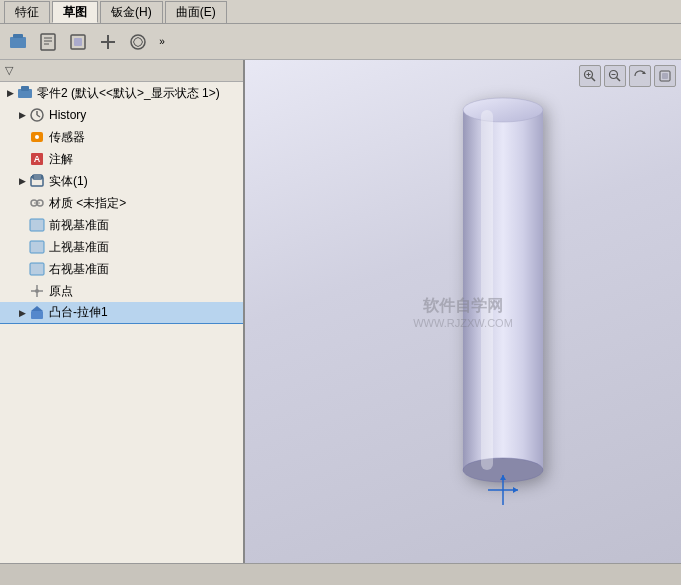 The image size is (681, 585). Describe the element at coordinates (9, 70) in the screenshot. I see `filter-icon: ▽` at that location.